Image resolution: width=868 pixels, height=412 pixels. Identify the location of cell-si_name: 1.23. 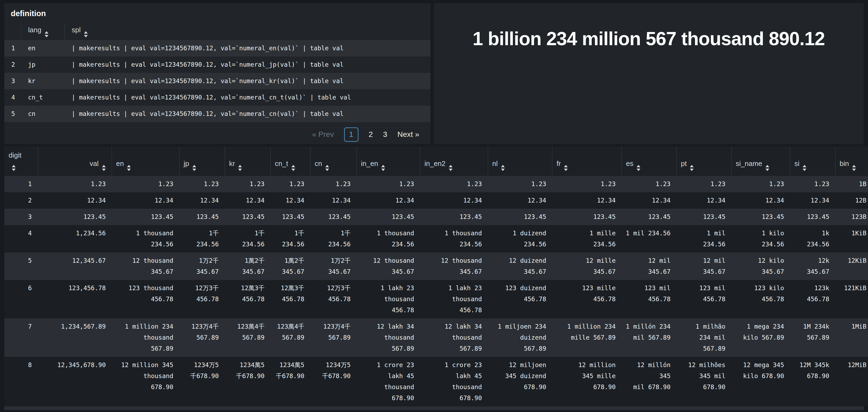
(761, 184).